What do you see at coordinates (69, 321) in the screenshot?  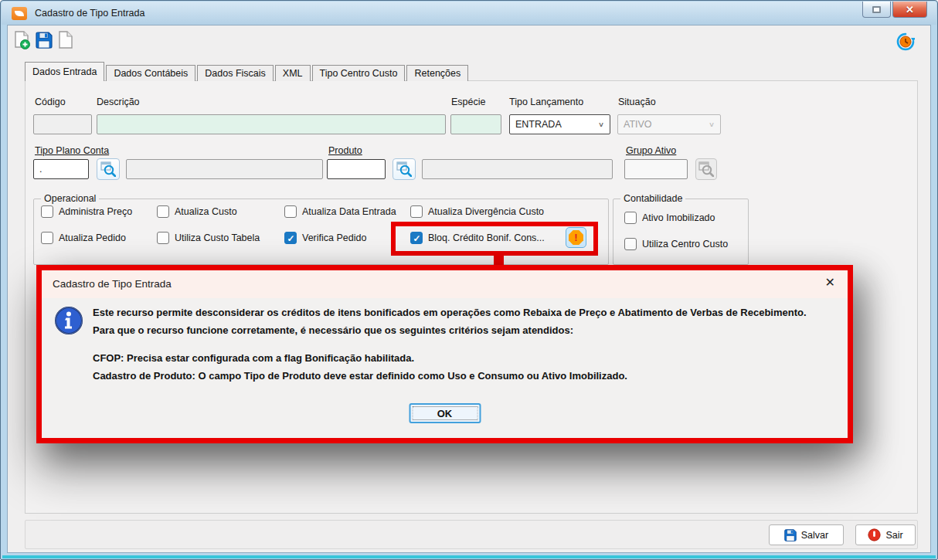 I see `info-icon` at bounding box center [69, 321].